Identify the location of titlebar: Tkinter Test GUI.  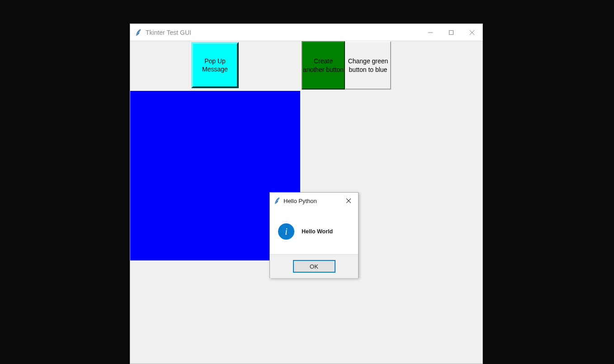
(307, 33).